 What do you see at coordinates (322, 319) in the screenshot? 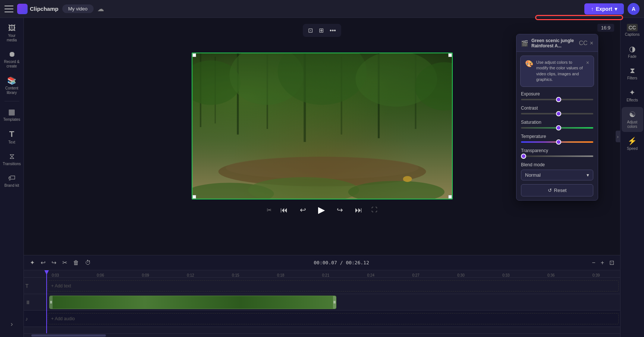
I see `audio-track-row: ♪ + Add audio` at bounding box center [322, 319].